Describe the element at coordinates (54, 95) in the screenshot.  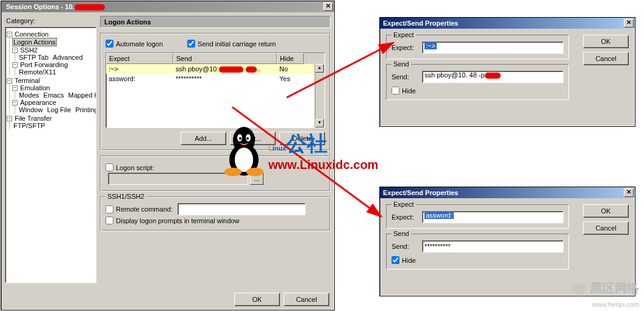
I see `tree-emacs: Emacs` at that location.